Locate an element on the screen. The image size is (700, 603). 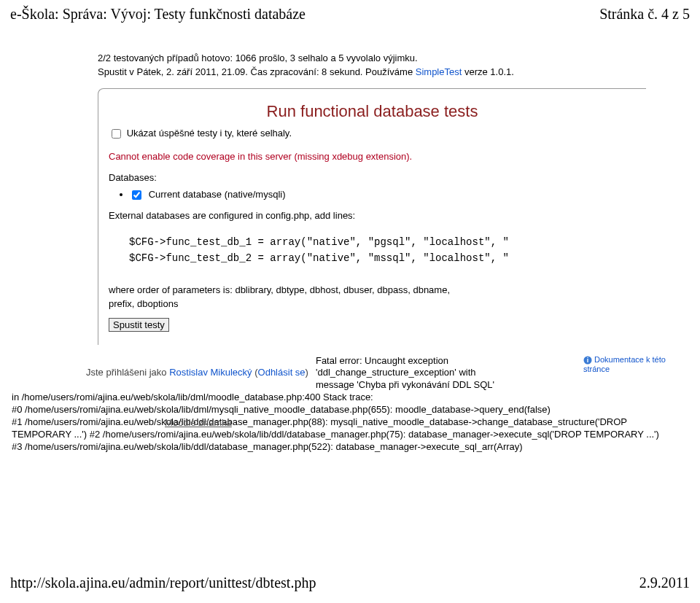
coverage-warning: Cannot enable code coverage in this serv… is located at coordinates (372, 156).